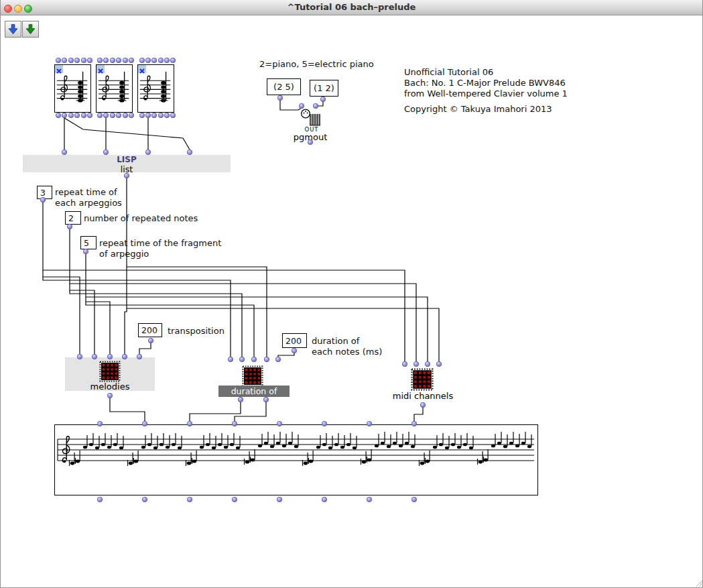 This screenshot has width=703, height=588. What do you see at coordinates (73, 218) in the screenshot?
I see `repeated-notes-value-box: 2` at bounding box center [73, 218].